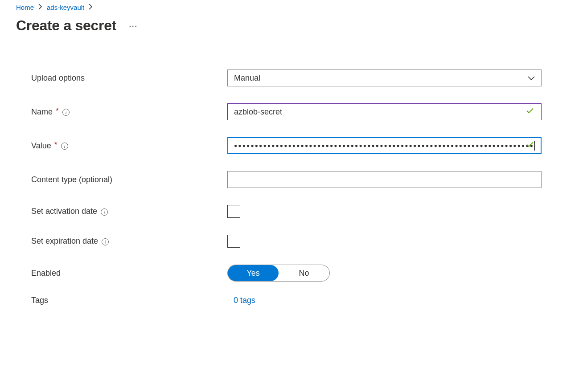  Describe the element at coordinates (66, 7) in the screenshot. I see `breadcrumb-keyvault: ads-keyvault` at that location.